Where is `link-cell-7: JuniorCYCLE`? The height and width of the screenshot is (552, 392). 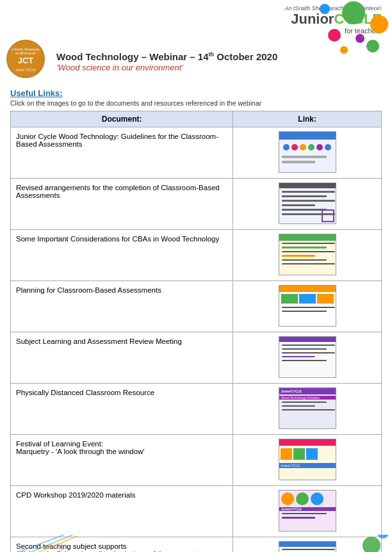 link-cell-7: JuniorCYCLE is located at coordinates (307, 512).